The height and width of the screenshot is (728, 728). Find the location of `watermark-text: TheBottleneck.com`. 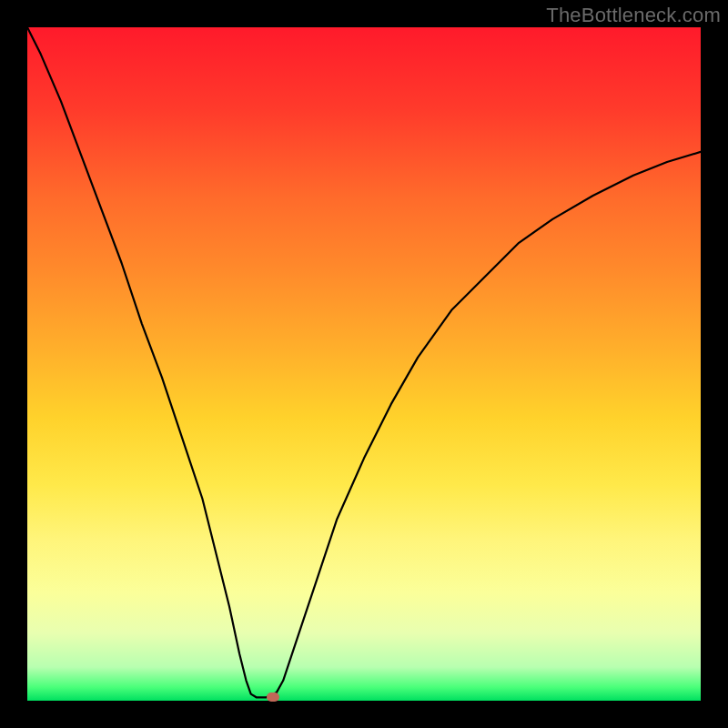

watermark-text: TheBottleneck.com is located at coordinates (633, 15).